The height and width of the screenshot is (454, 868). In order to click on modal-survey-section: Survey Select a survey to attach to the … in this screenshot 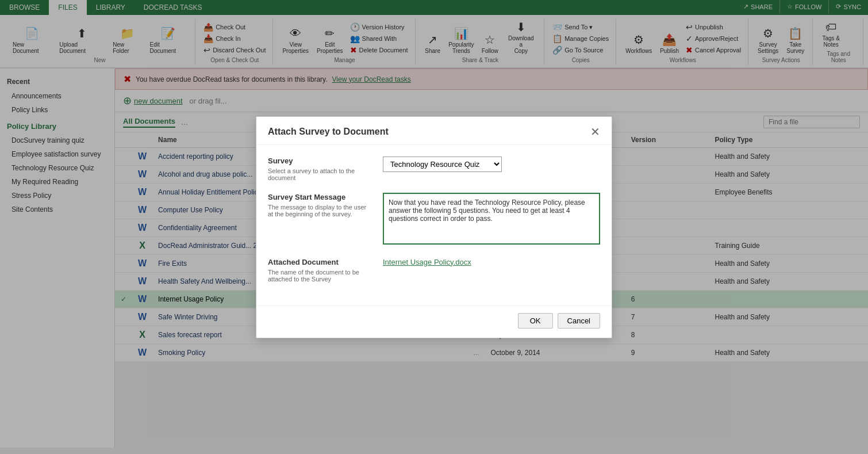, I will do `click(434, 169)`.